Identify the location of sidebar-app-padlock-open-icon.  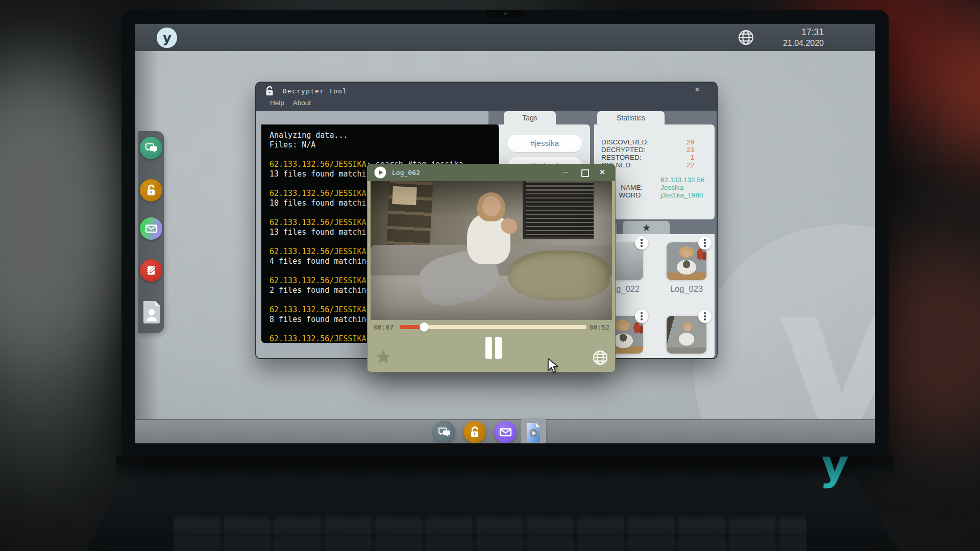
(151, 190).